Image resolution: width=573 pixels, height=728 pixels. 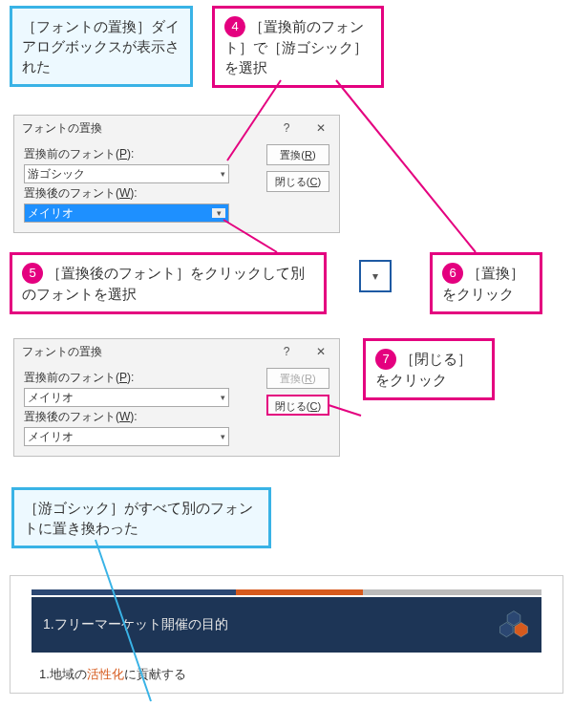 What do you see at coordinates (168, 283) in the screenshot?
I see `callout-step-5: 5［置換後のフォント］をクリックして別のフォントを選択` at bounding box center [168, 283].